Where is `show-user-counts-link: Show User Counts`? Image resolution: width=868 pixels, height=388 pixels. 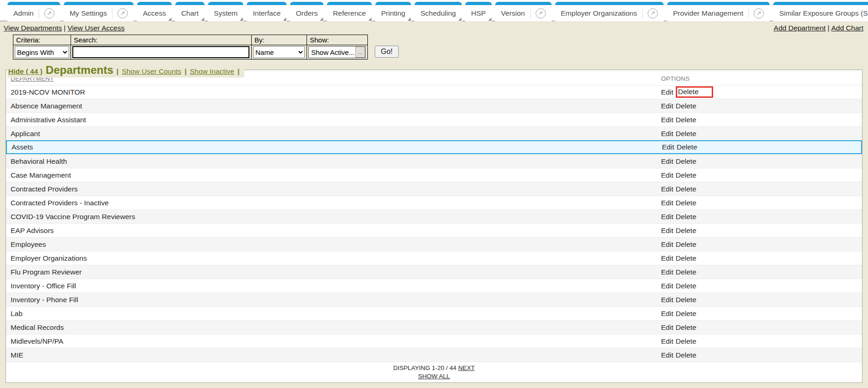
show-user-counts-link: Show User Counts is located at coordinates (151, 71).